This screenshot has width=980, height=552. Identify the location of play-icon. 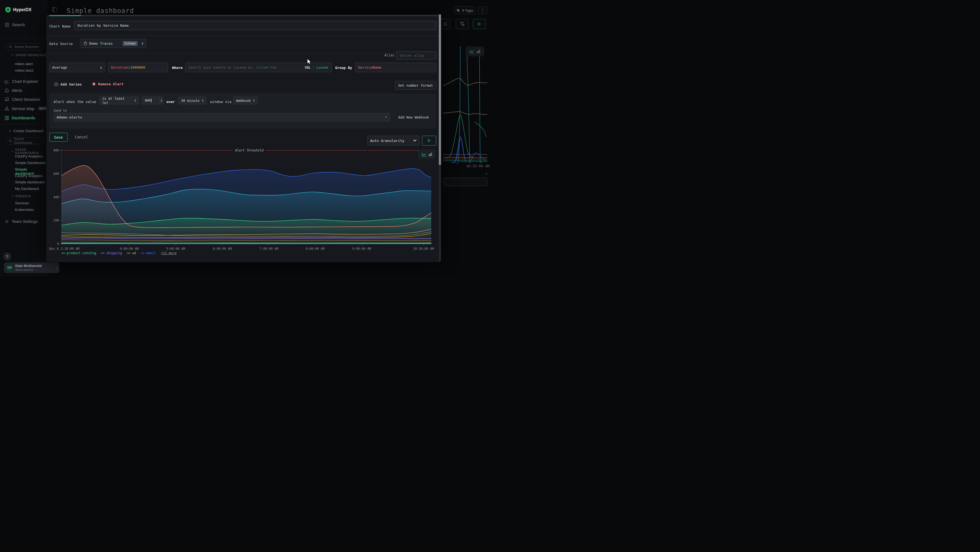
(479, 24).